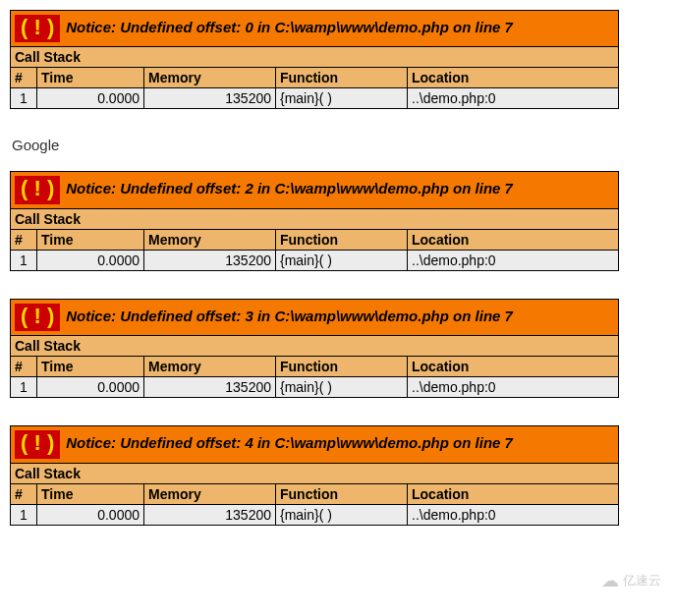 This screenshot has height=616, width=673. Describe the element at coordinates (314, 316) in the screenshot. I see `error-header: ( ! )Notice: Undefined offset: 3 in C:\w…` at that location.